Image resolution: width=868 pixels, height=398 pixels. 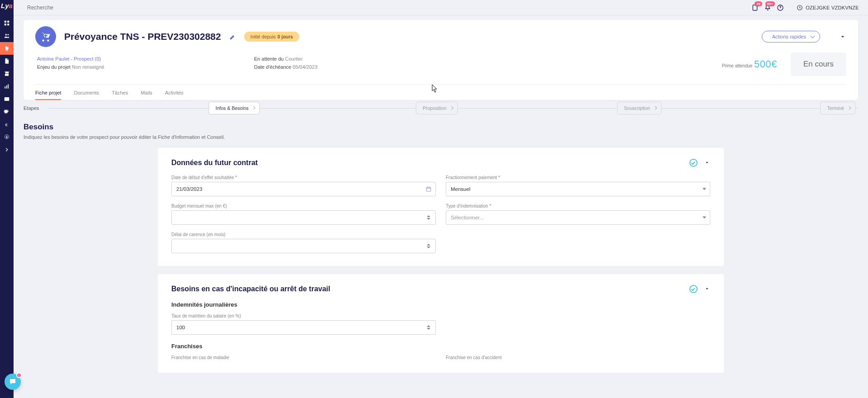 I want to click on enjeu-label: Enjeu du projet, so click(x=54, y=67).